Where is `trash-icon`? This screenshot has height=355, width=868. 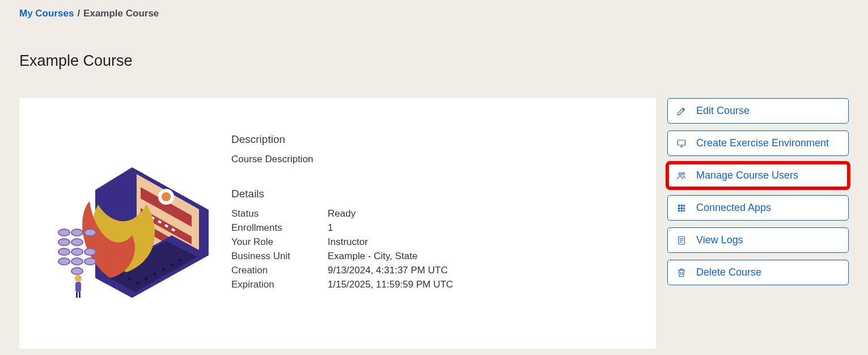
trash-icon is located at coordinates (681, 273).